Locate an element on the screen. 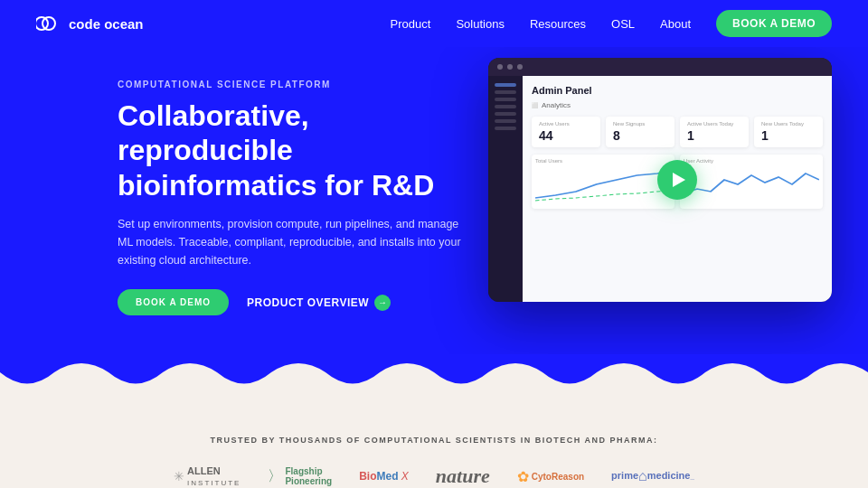 This screenshot has height=488, width=868. logo-allen-text: ALLENINSTITUTE is located at coordinates (213, 476).